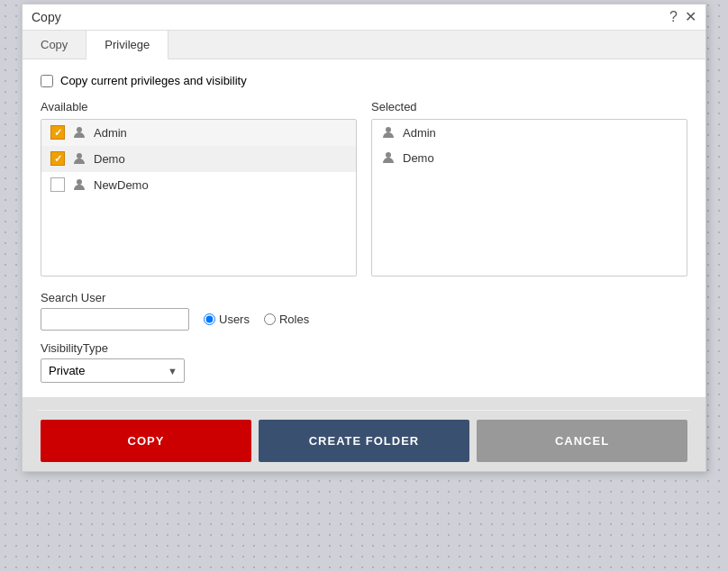 Image resolution: width=728 pixels, height=571 pixels. What do you see at coordinates (146, 441) in the screenshot?
I see `copy-button: COPY` at bounding box center [146, 441].